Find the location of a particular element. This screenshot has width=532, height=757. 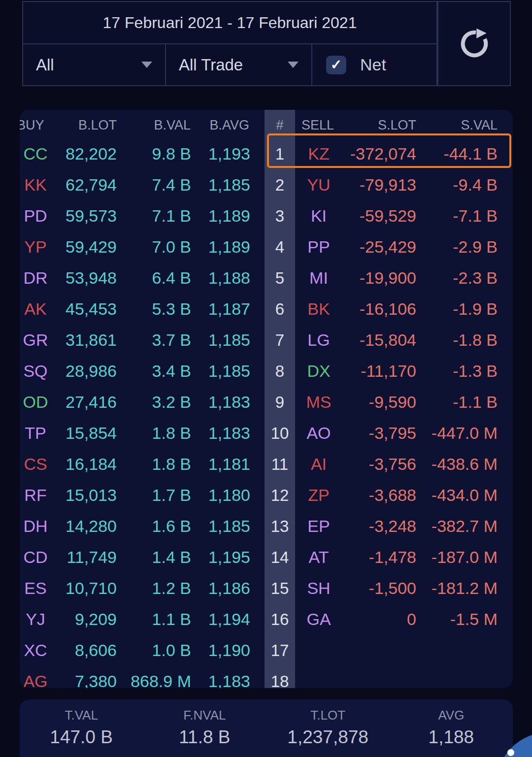

sell-code-cell: YU is located at coordinates (319, 185).